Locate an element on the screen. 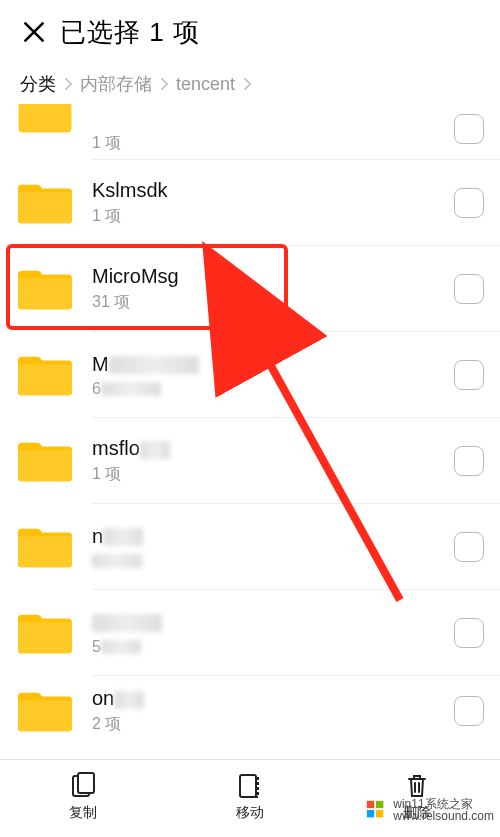 The image size is (500, 837). list-item: n is located at coordinates (250, 547).